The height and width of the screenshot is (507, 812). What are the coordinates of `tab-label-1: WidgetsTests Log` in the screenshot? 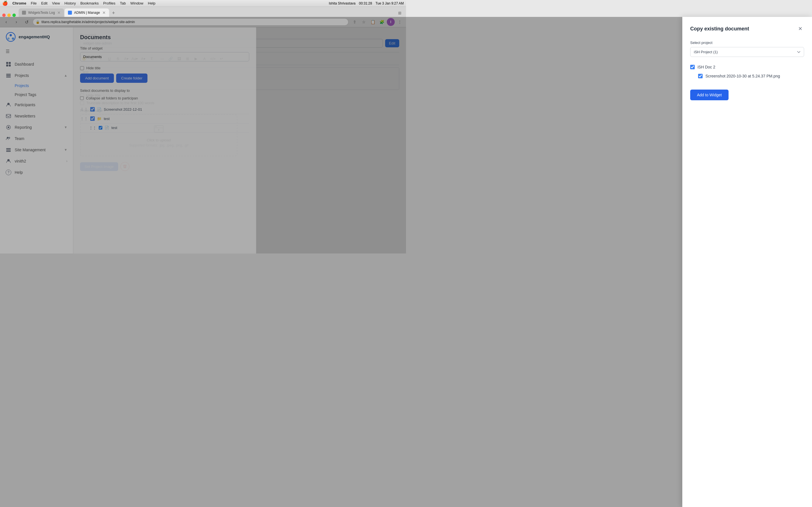 It's located at (42, 13).